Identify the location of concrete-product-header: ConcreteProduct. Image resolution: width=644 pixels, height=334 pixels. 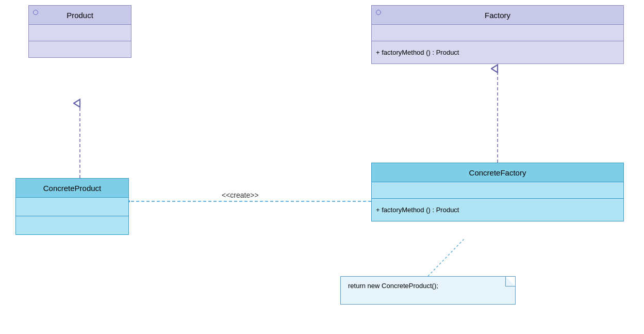
(72, 188).